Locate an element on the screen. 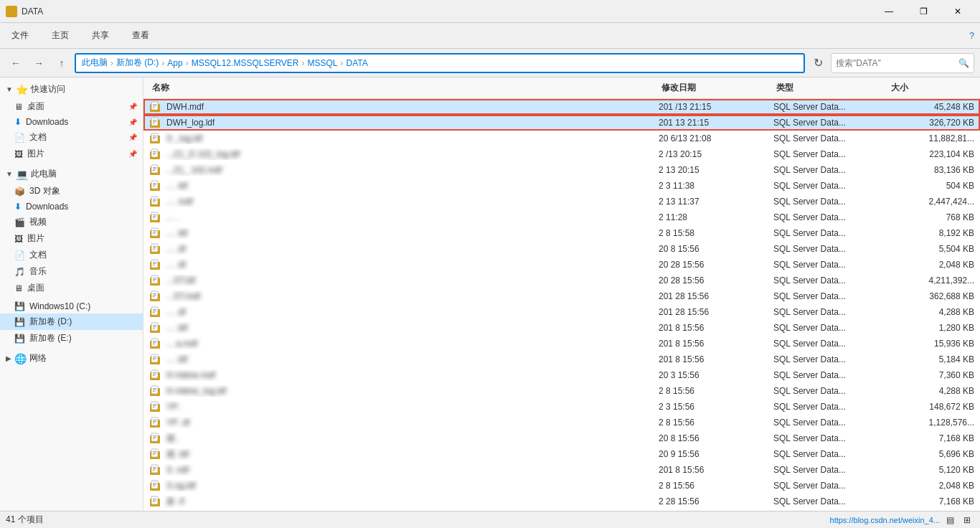  sidebar-drive-e: 💾 新加卷 (E:) is located at coordinates (72, 339).